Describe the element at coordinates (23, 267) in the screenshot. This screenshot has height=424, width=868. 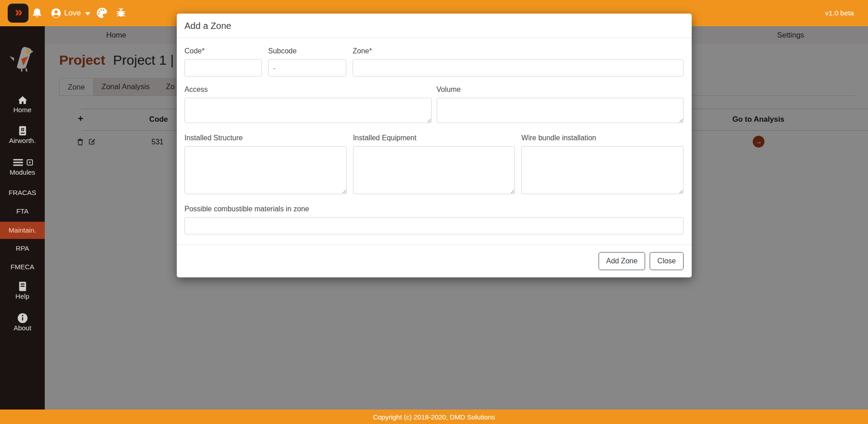
I see `sidebar-item-fmeca: FMECA` at that location.